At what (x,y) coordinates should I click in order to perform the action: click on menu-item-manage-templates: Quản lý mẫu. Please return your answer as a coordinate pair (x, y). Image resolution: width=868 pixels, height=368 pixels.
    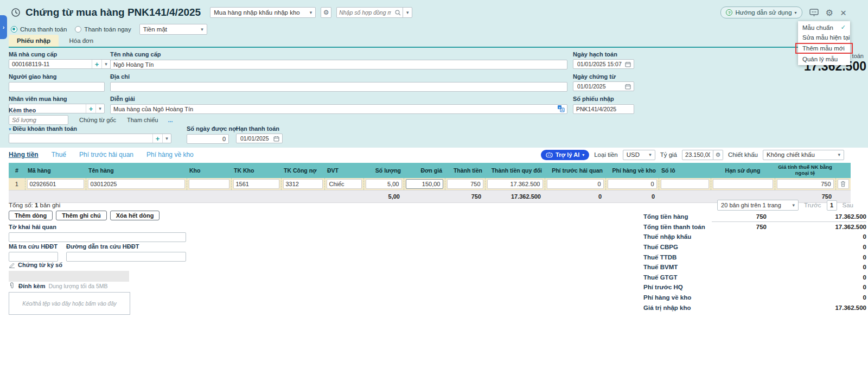
    Looking at the image, I should click on (824, 59).